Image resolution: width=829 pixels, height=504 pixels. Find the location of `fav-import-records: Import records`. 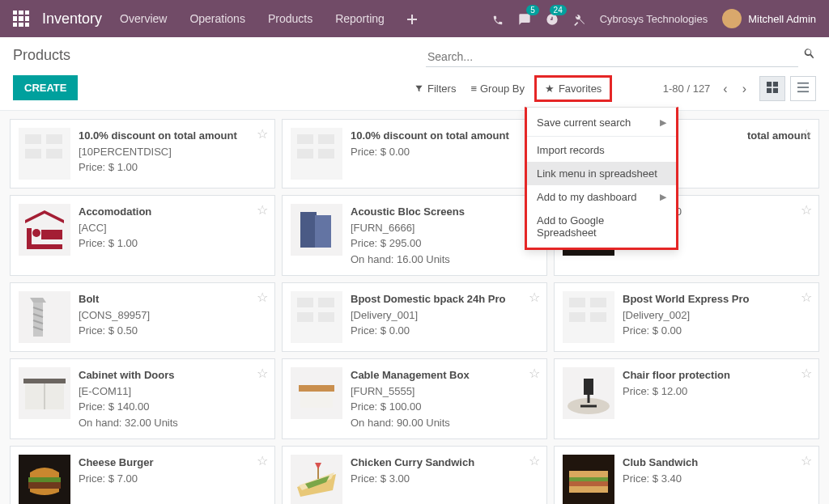

fav-import-records: Import records is located at coordinates (602, 150).